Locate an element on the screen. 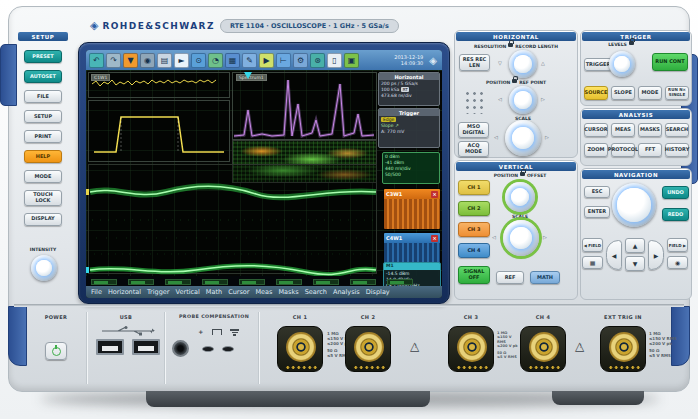 The height and width of the screenshot is (419, 698). redo-icon: ↷ is located at coordinates (114, 60).